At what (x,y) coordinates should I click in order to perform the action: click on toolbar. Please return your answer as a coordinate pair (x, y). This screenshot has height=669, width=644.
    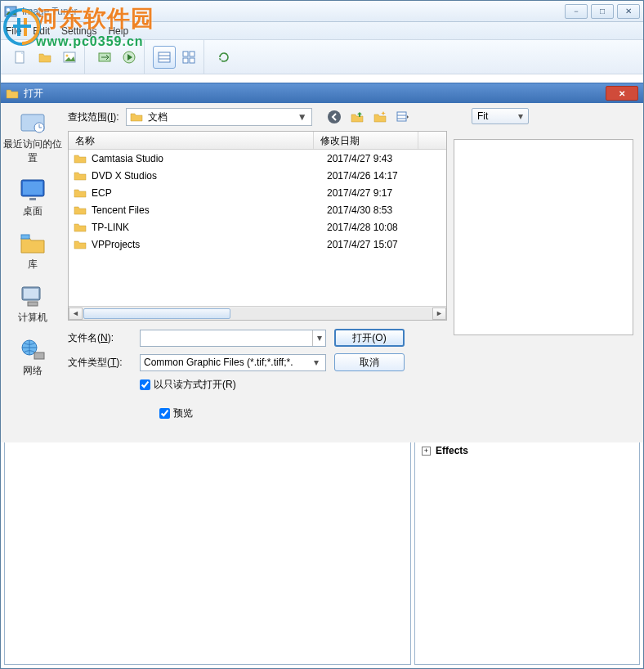
    Looking at the image, I should click on (322, 57).